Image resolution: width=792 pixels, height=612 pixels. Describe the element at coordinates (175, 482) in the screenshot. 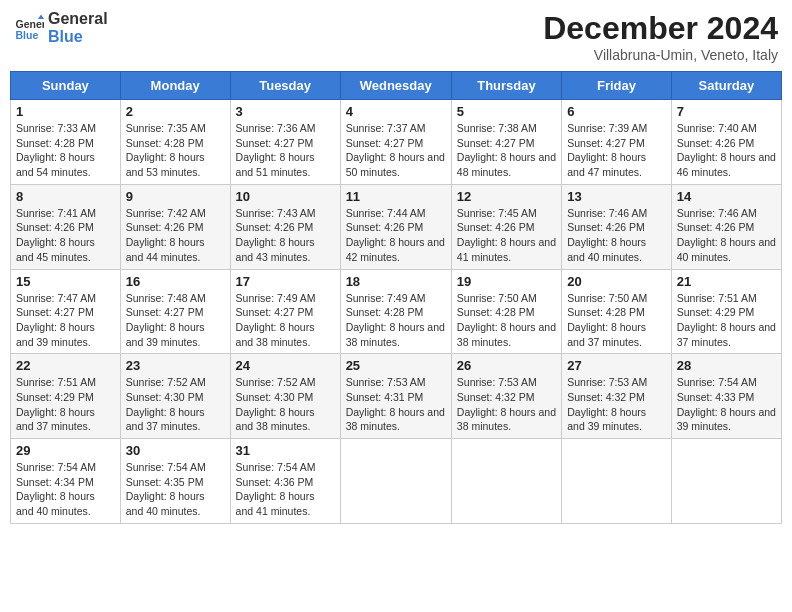

I see `calendar-cell: 30Sunrise: 7:54 AMSunset: 4:35 PMDayligh…` at that location.